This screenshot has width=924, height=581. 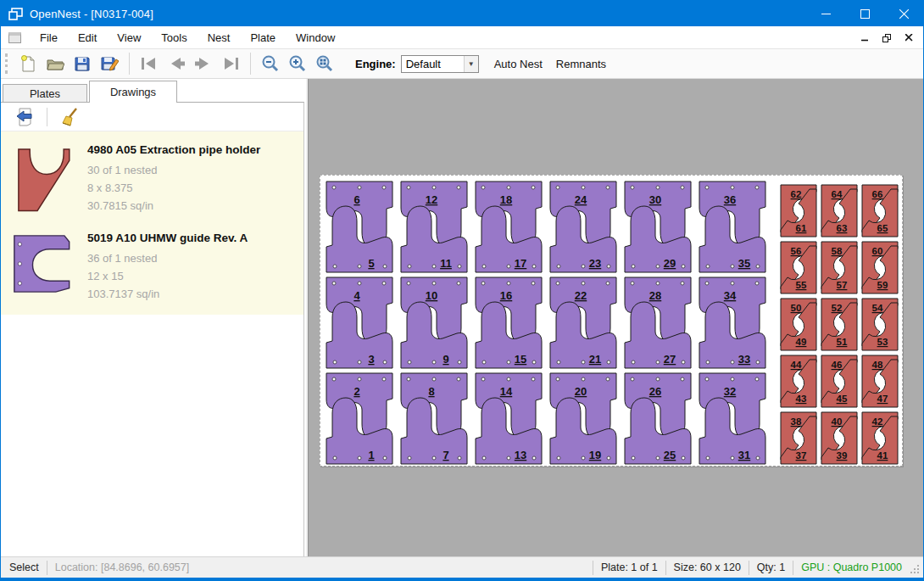 What do you see at coordinates (797, 251) in the screenshot?
I see `svg-text: 56` at bounding box center [797, 251].